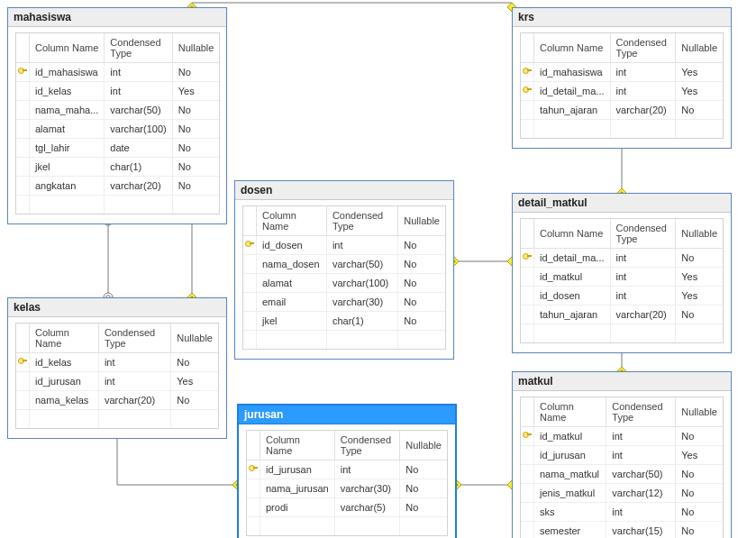 The width and height of the screenshot is (756, 538). What do you see at coordinates (347, 481) in the screenshot?
I see `entity-body: Column NameCondensed TypeNullableid_juru…` at bounding box center [347, 481].